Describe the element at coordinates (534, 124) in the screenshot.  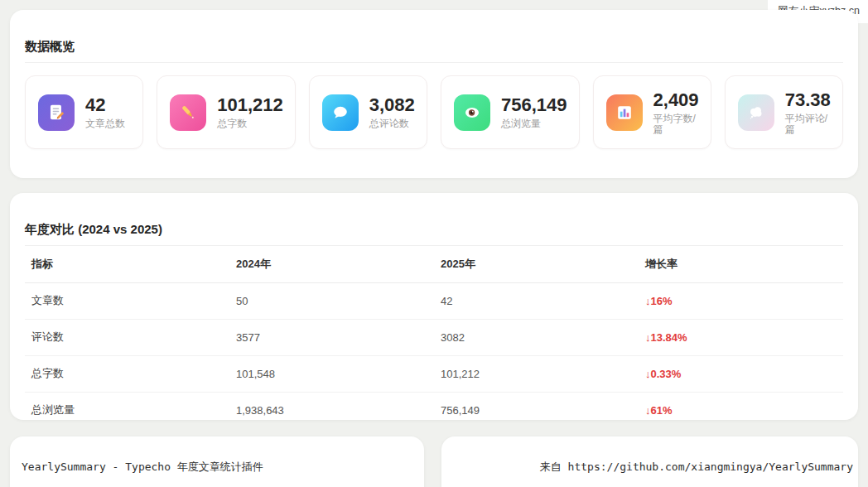
I see `stat-label: 总浏览量` at that location.